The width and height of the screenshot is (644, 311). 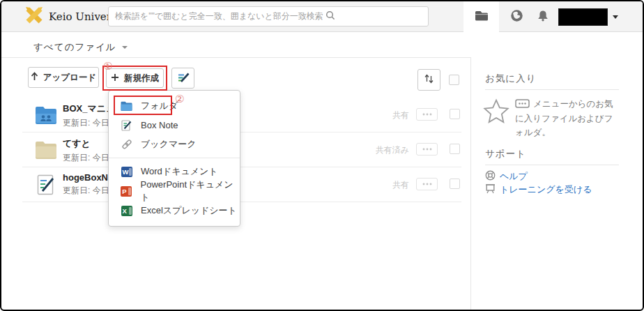 What do you see at coordinates (568, 119) in the screenshot?
I see `favorites-description: メニューからのお気に入りファイルおよびフォルダ。` at bounding box center [568, 119].